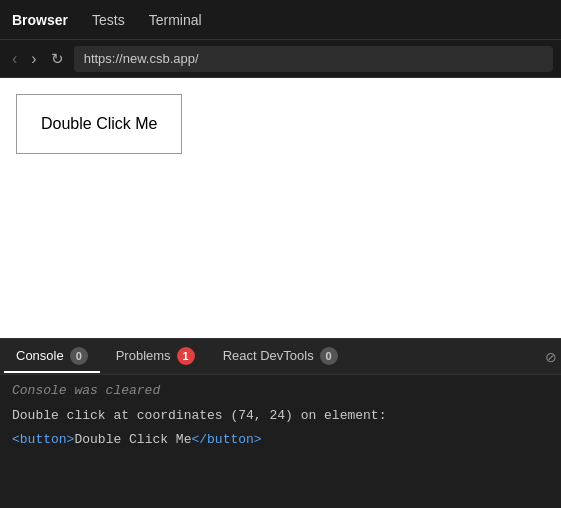  I want to click on double-click-button: Double Click Me, so click(99, 124).